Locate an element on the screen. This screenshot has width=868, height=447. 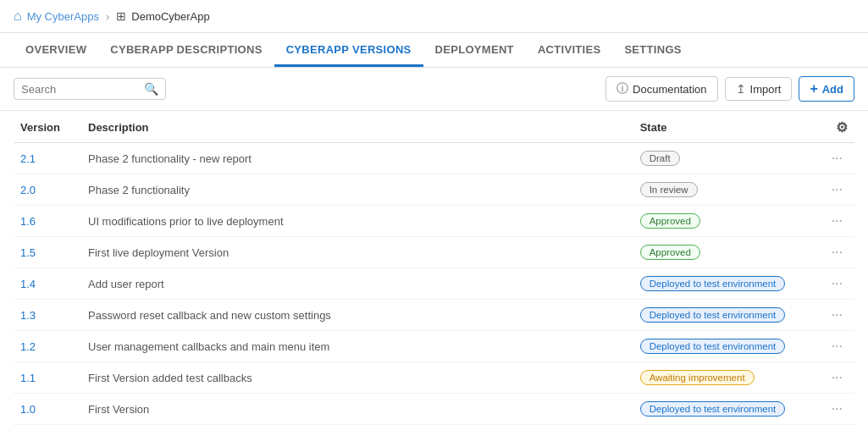
col-state: State is located at coordinates (727, 127).